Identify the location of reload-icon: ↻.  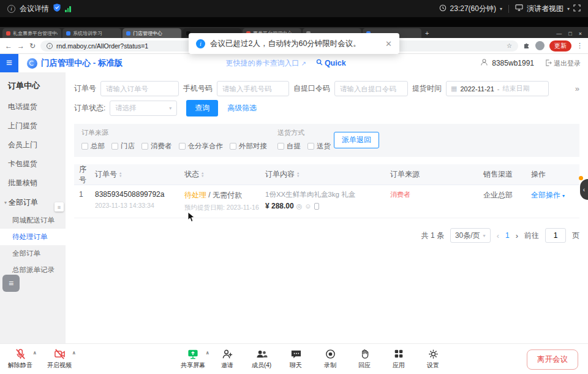
(32, 46).